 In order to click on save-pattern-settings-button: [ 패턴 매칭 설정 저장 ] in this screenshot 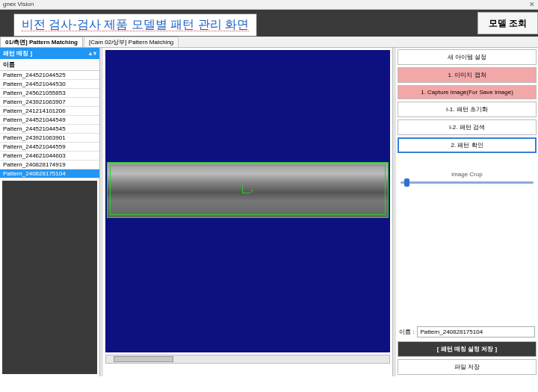, I will do `click(467, 349)`.